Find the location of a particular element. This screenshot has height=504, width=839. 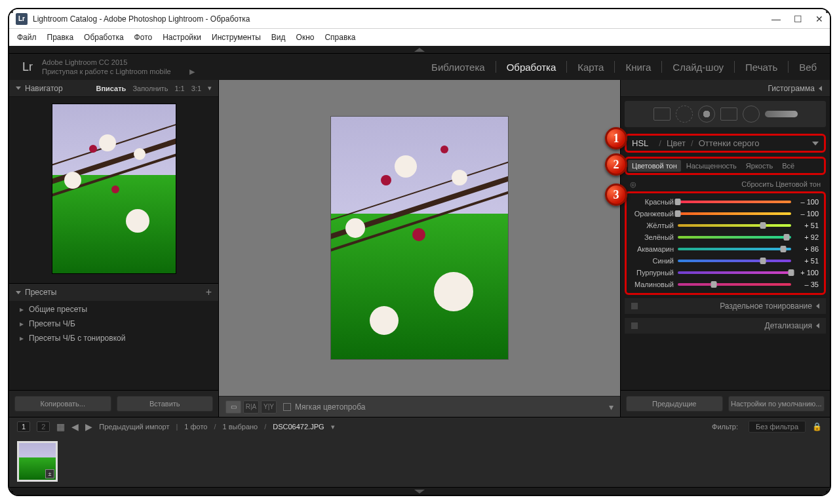

target-adjust-icon: ◎ is located at coordinates (633, 185).